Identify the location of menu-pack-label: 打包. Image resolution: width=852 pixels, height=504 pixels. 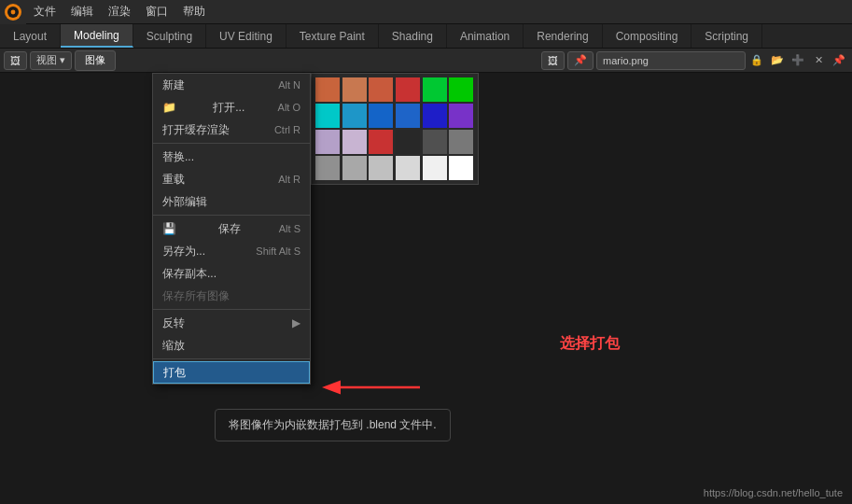
(175, 373).